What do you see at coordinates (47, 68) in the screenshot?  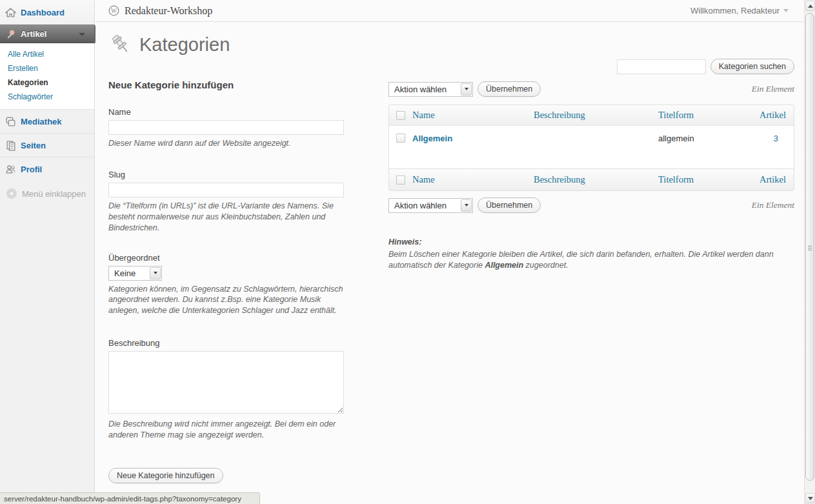 I see `submenu-item-erstellen: Erstellen` at bounding box center [47, 68].